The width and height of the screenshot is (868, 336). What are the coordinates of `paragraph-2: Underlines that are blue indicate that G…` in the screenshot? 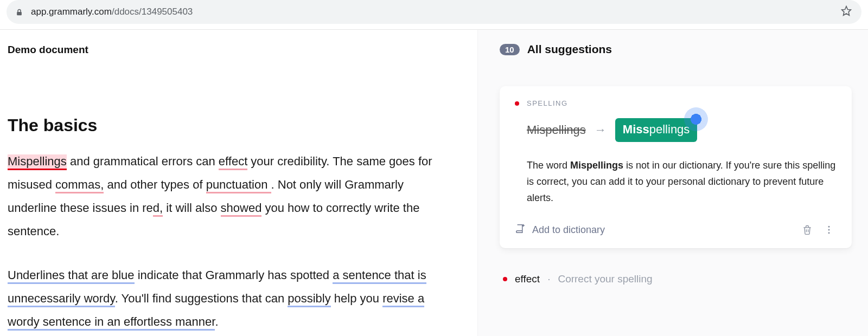 It's located at (230, 298).